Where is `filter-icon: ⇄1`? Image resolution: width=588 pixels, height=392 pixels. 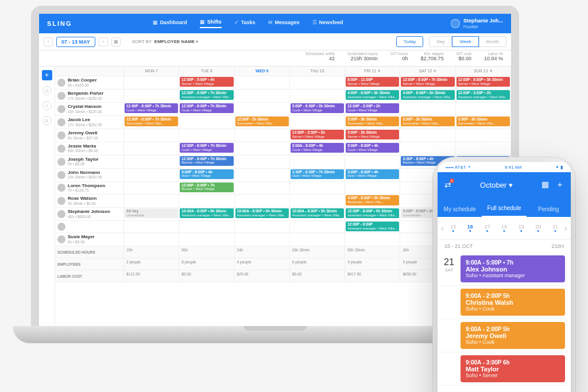
filter-icon: ⇄1 is located at coordinates (448, 185).